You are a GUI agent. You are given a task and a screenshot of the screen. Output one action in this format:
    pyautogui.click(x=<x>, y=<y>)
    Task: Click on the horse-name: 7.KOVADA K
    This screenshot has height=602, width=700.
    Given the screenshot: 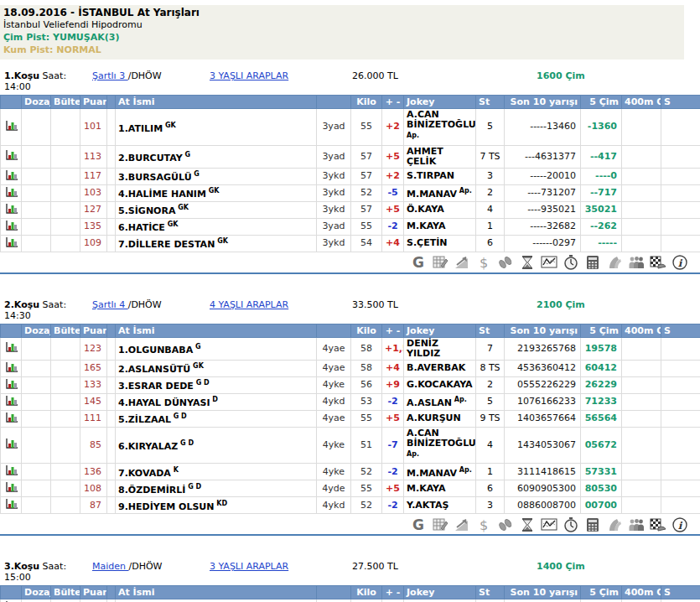 What is the action you would take?
    pyautogui.click(x=216, y=472)
    